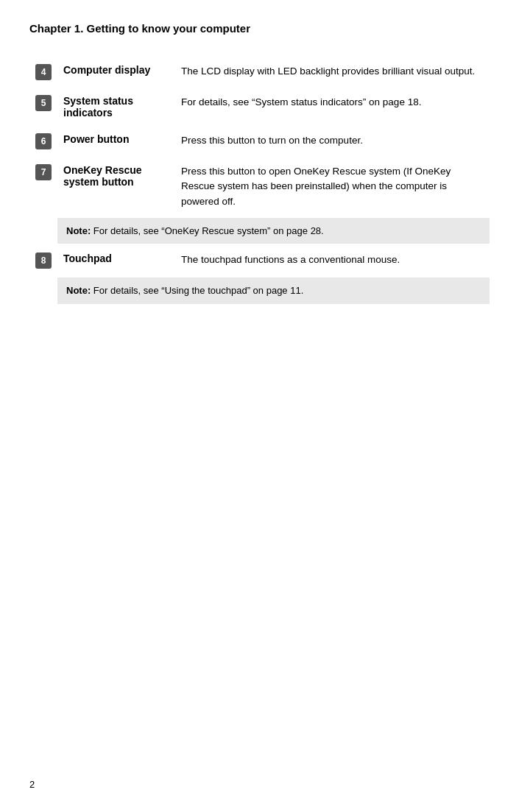 The height and width of the screenshot is (812, 519). I want to click on desc-cell: For details, see “System status indicato…, so click(333, 107).